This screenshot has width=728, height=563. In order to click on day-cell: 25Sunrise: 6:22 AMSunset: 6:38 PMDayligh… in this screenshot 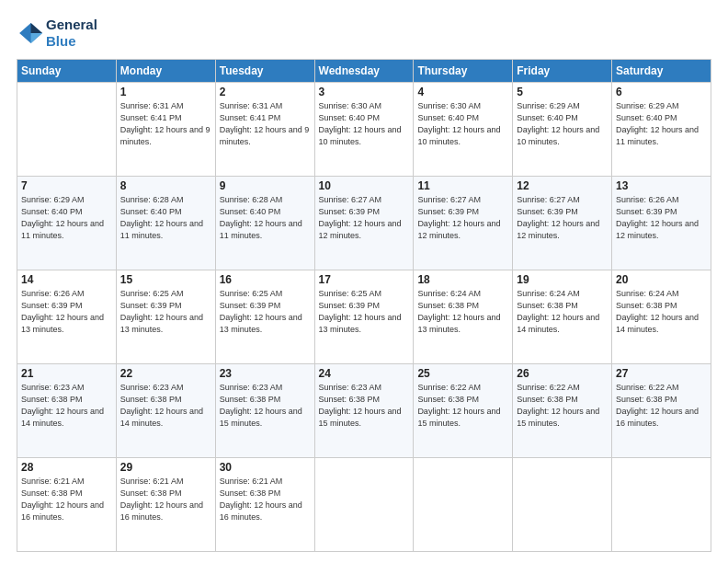, I will do `click(463, 411)`.